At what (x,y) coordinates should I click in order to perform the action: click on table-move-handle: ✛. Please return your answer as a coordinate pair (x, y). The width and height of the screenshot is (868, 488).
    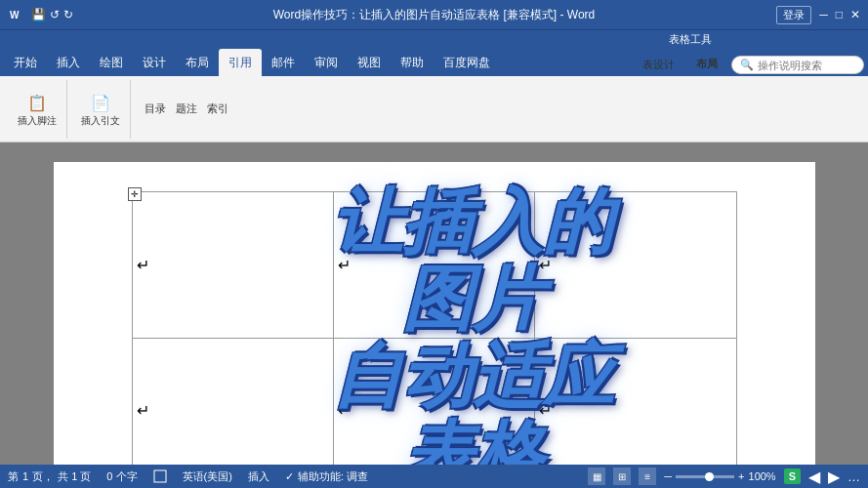
    Looking at the image, I should click on (135, 194).